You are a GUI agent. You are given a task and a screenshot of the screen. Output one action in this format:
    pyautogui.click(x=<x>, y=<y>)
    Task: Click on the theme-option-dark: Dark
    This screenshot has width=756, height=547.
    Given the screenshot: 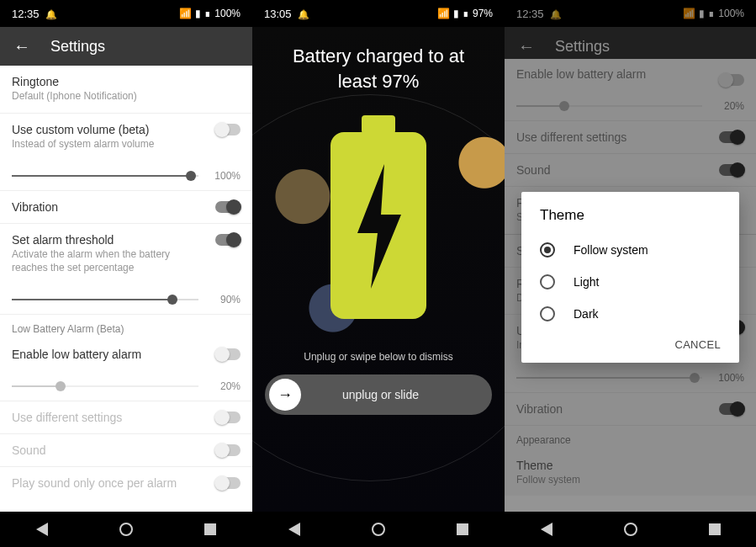 What is the action you would take?
    pyautogui.click(x=631, y=314)
    